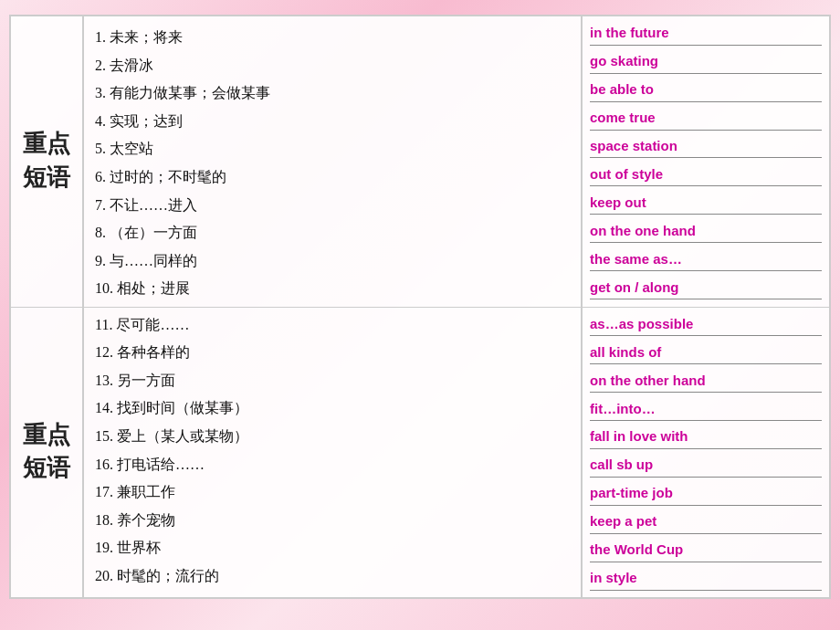 The image size is (840, 630). I want to click on english-item-4: come true, so click(706, 119).